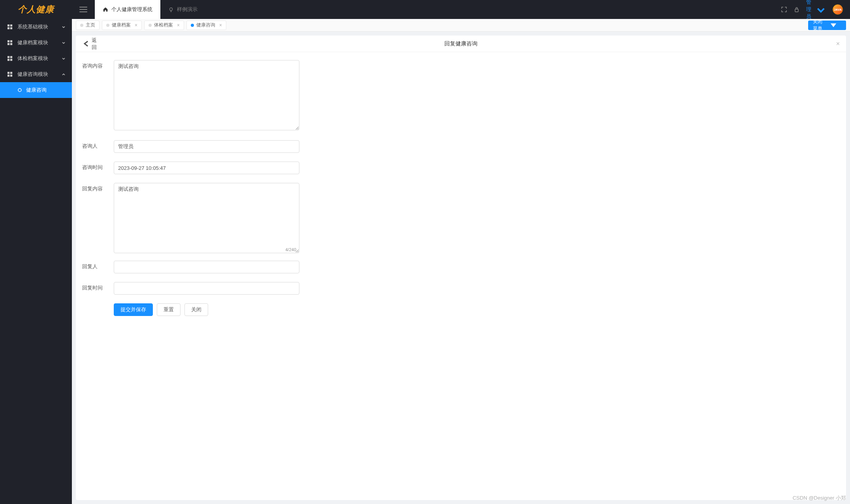  What do you see at coordinates (94, 44) in the screenshot?
I see `back-label: 返回` at bounding box center [94, 44].